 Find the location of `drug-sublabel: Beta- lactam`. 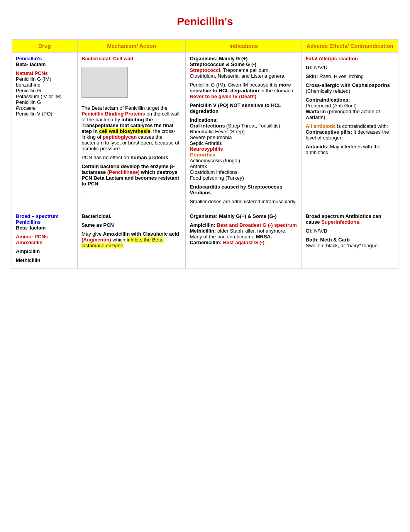

drug-sublabel: Beta- lactam is located at coordinates (31, 64).